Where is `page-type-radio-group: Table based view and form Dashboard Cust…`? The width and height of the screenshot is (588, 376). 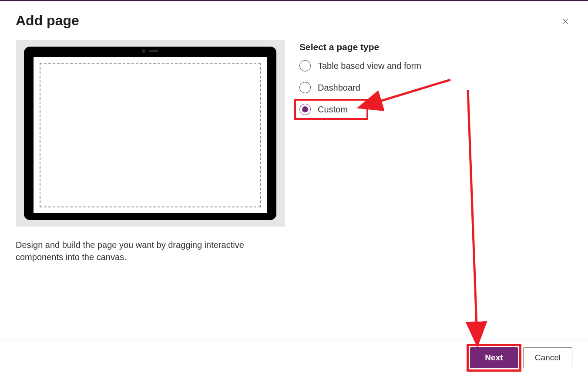
page-type-radio-group: Table based view and form Dashboard Cust… is located at coordinates (436, 88).